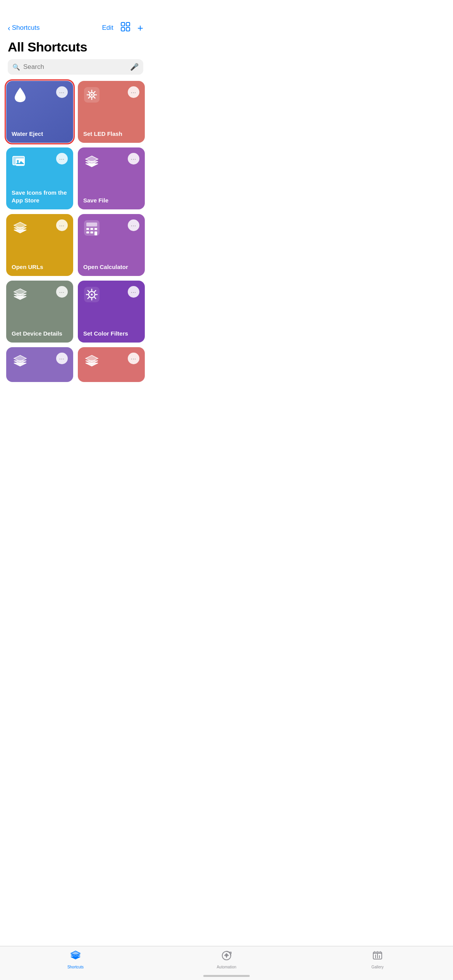 Image resolution: width=453 pixels, height=980 pixels. Describe the element at coordinates (92, 228) in the screenshot. I see `open-calculator-icon` at that location.